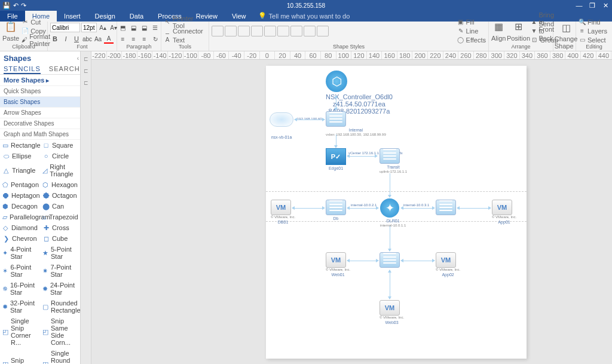 The height and width of the screenshot is (364, 612). What do you see at coordinates (336, 157) in the screenshot?
I see `edge-node: P✓` at bounding box center [336, 157].